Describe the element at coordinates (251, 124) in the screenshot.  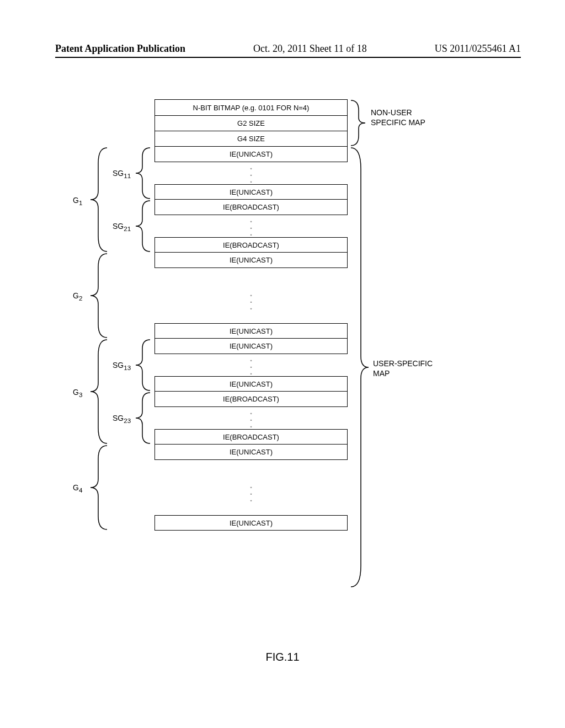
I see `cell-g2size: G2 SIZE` at that location.